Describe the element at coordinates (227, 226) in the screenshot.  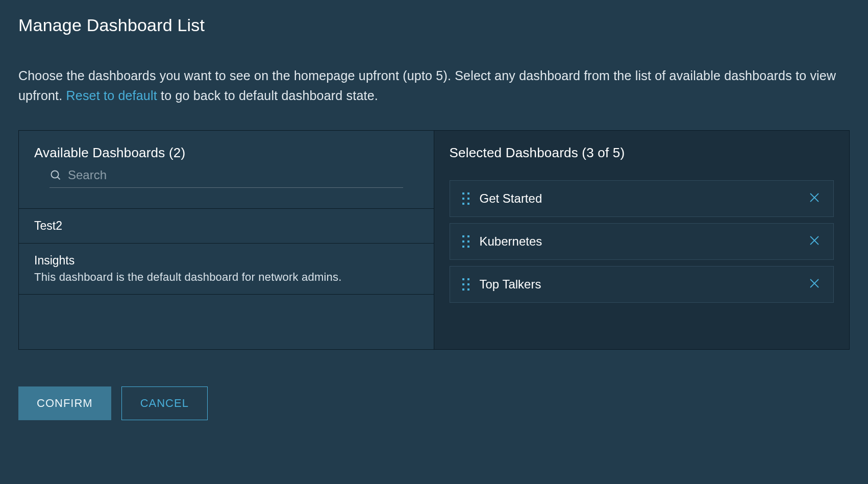
I see `available-item-title: Test2` at that location.